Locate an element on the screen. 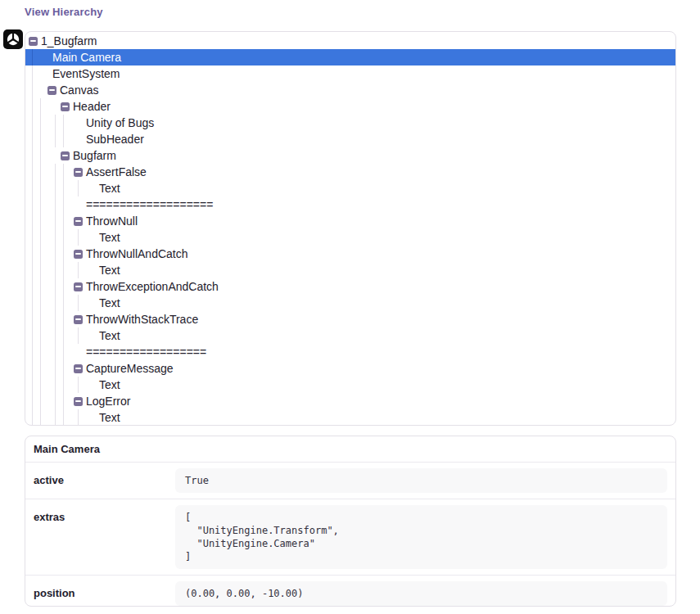 The height and width of the screenshot is (614, 700). tree-node-header: Header is located at coordinates (350, 106).